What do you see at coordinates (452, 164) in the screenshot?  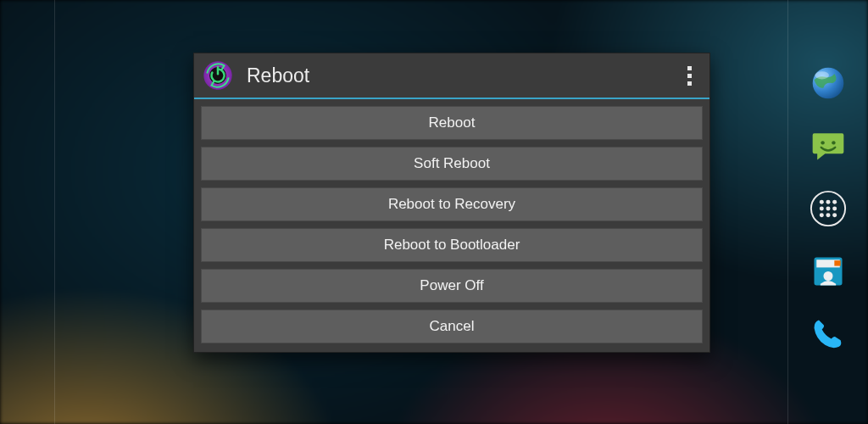 I see `soft-reboot-button: Soft Reboot` at bounding box center [452, 164].